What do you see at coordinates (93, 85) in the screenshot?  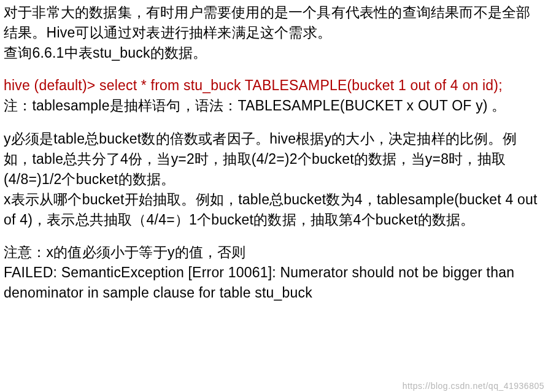 I see `cmd-prompt: hive (default)> select * from` at bounding box center [93, 85].